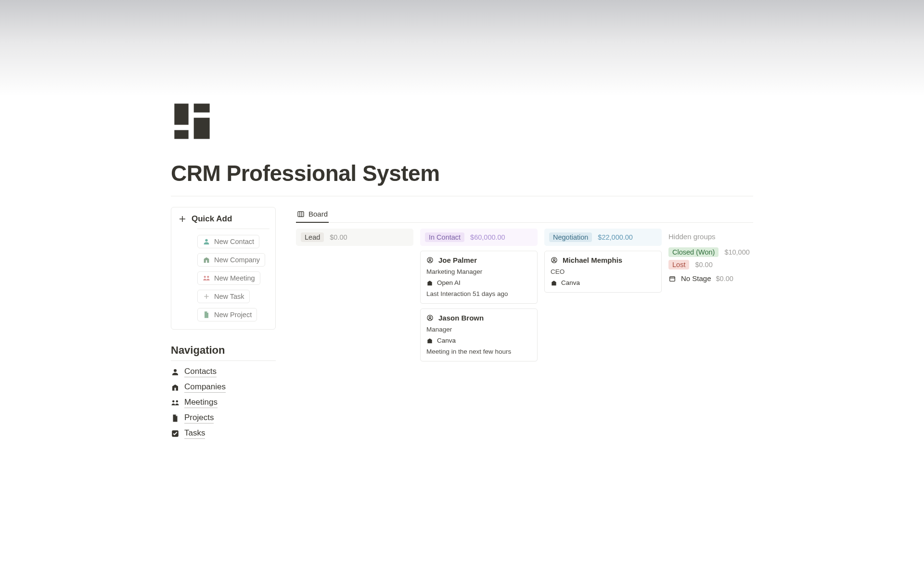 The image size is (924, 577). Describe the element at coordinates (235, 278) in the screenshot. I see `button-label: New Meeting` at that location.